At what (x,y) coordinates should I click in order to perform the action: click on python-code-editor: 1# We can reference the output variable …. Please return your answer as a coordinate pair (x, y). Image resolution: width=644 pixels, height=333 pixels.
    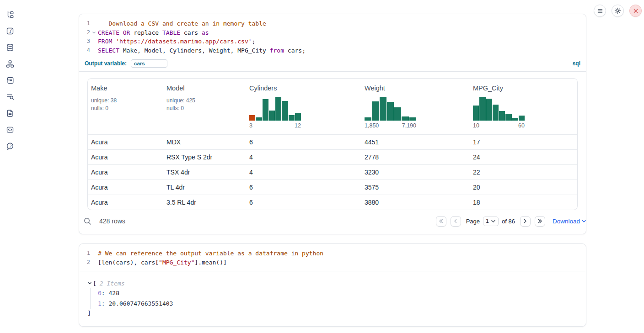
    Looking at the image, I should click on (333, 258).